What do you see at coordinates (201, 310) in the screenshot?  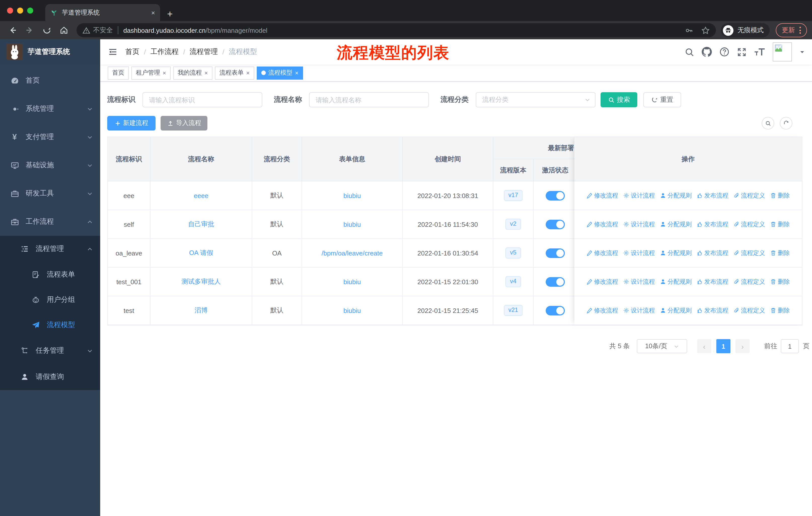 I see `process-name-link: 滔博` at bounding box center [201, 310].